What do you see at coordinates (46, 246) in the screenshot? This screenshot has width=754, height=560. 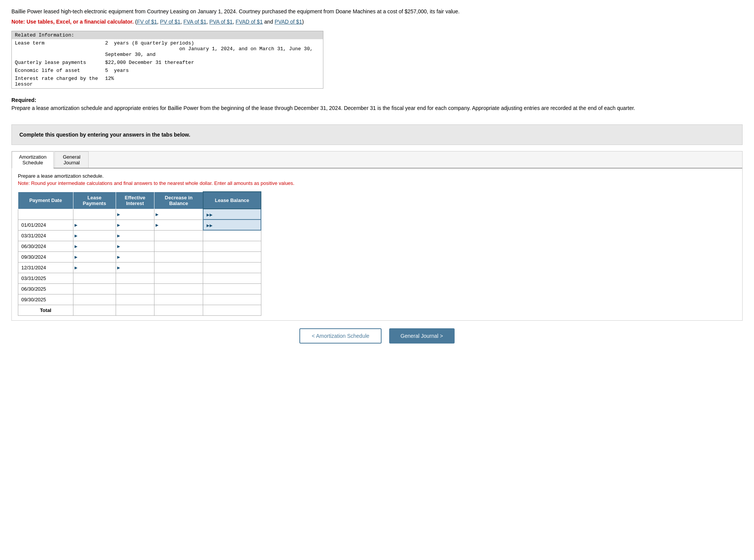 I see `cell-date-06302024: 06/30/2024` at bounding box center [46, 246].